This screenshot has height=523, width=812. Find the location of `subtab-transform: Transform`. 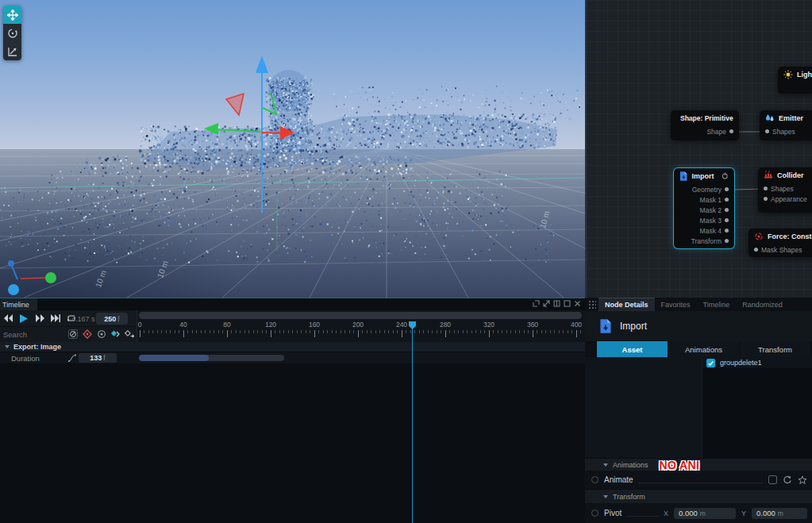

subtab-transform: Transform is located at coordinates (775, 349).